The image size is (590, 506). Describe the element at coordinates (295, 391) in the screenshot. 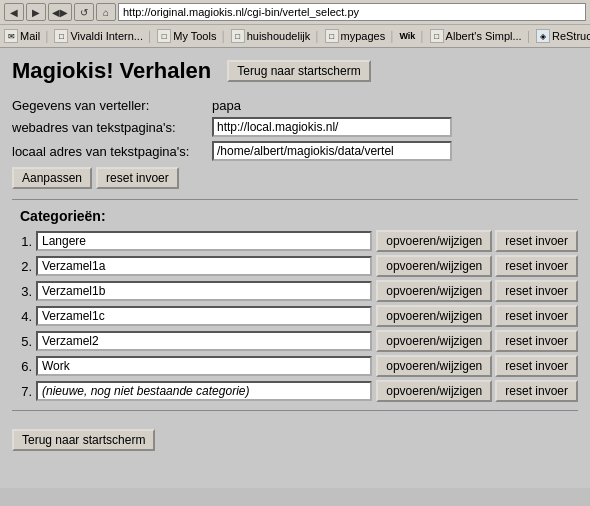

I see `table-row: 7. (nieuwe, nog niet bestaande categorie…` at that location.